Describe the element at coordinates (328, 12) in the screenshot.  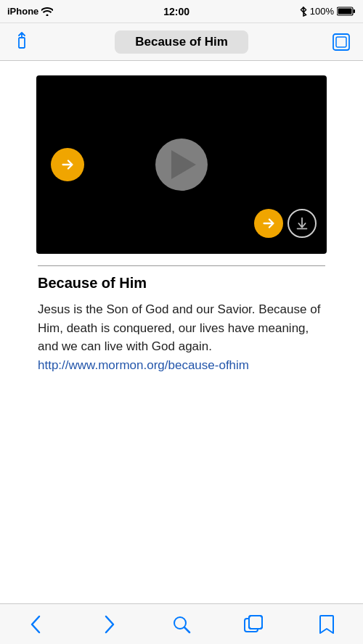
I see `status-right: 100%` at that location.